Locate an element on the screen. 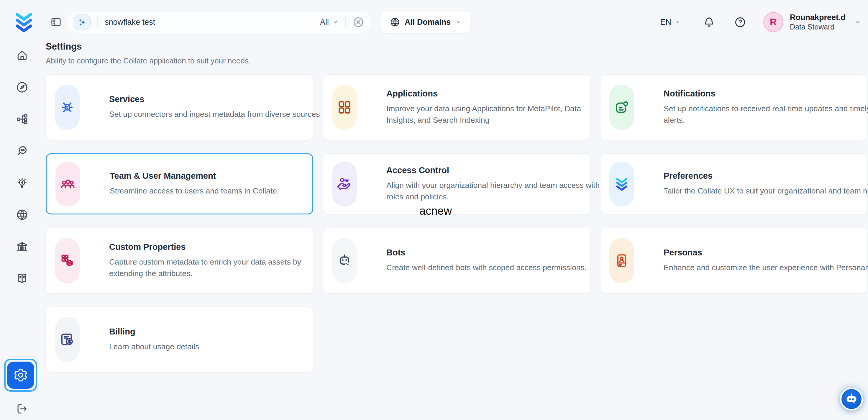  notifications-bell-icon is located at coordinates (709, 22).